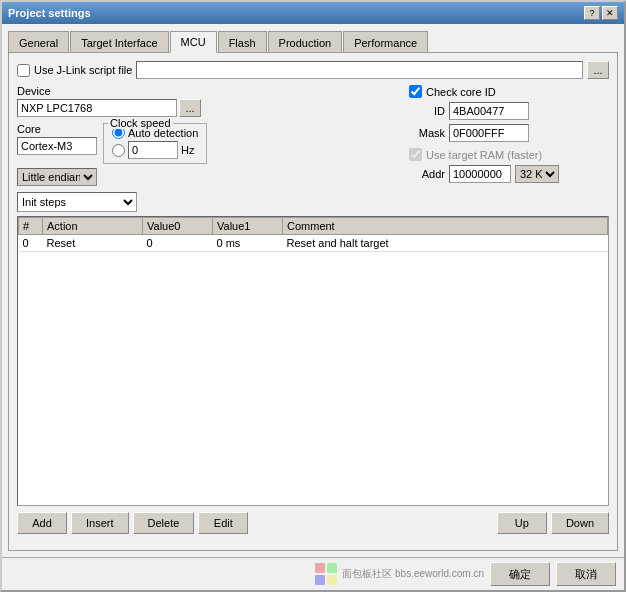  I want to click on cell-comment: Reset and halt target, so click(446, 244).